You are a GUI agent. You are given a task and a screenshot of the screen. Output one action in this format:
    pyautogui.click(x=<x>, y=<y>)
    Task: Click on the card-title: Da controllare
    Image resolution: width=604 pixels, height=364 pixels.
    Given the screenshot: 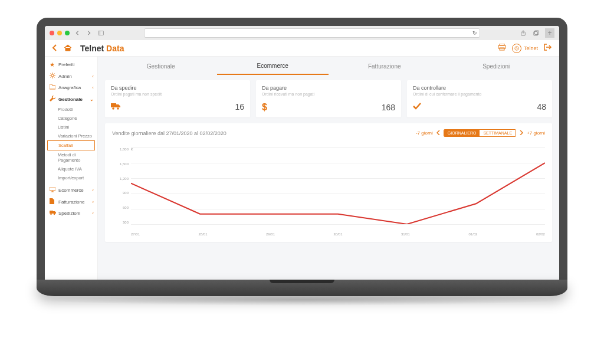 What is the action you would take?
    pyautogui.click(x=480, y=88)
    